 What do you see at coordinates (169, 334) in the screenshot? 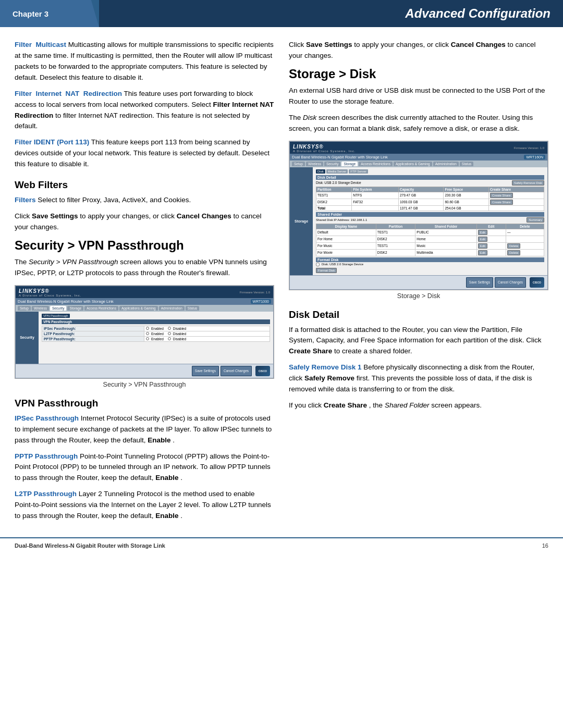
I see `vpn-l2tp-disabled-radio` at bounding box center [169, 334].